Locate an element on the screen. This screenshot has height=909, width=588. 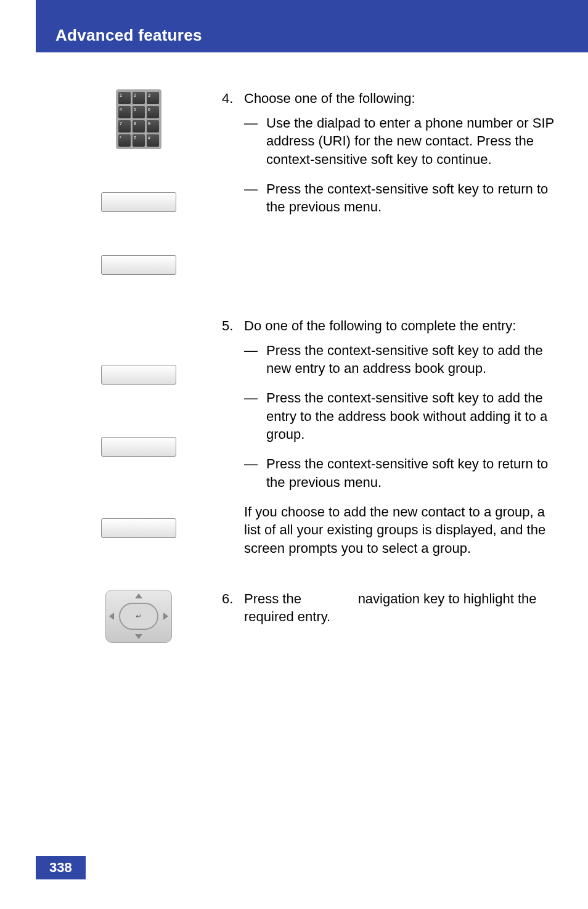
dialpad-key: 2 is located at coordinates (139, 98).